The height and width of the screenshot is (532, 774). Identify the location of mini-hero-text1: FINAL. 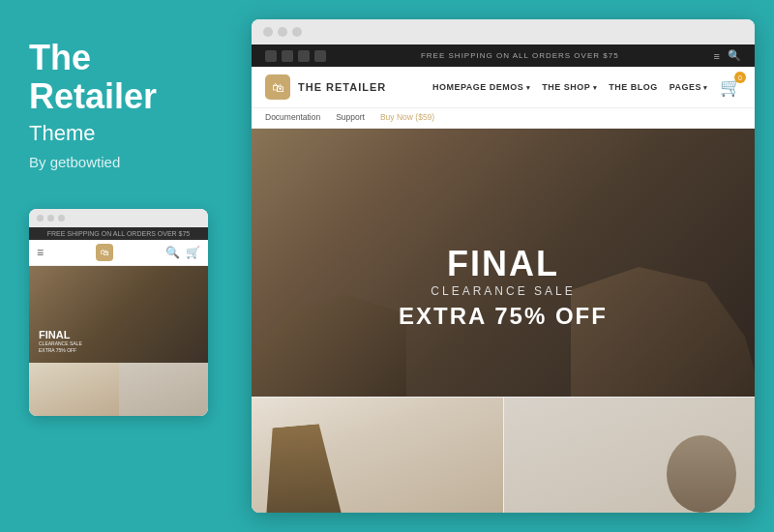
(60, 335).